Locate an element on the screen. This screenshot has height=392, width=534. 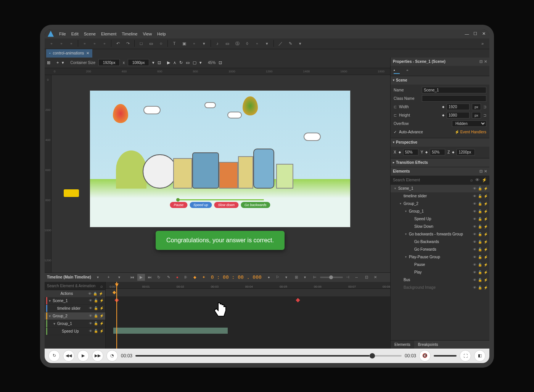
loop-icon: ↻ is located at coordinates (159, 277).